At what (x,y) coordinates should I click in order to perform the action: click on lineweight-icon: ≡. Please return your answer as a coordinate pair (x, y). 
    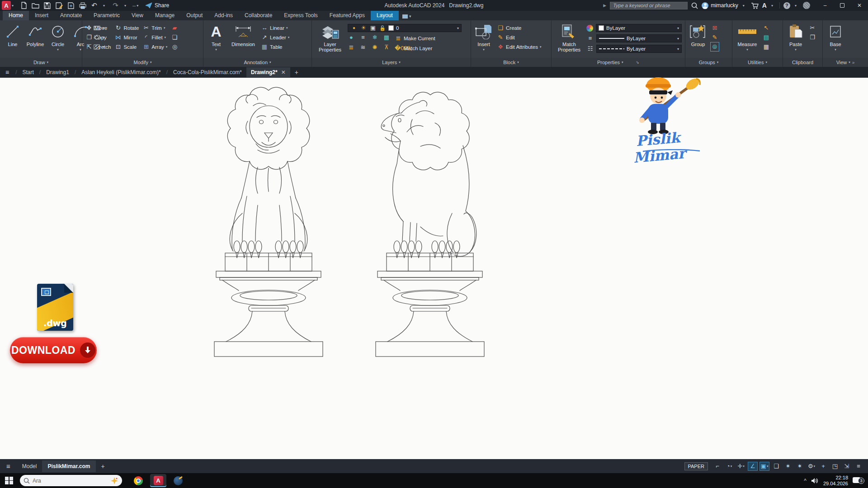
    Looking at the image, I should click on (590, 38).